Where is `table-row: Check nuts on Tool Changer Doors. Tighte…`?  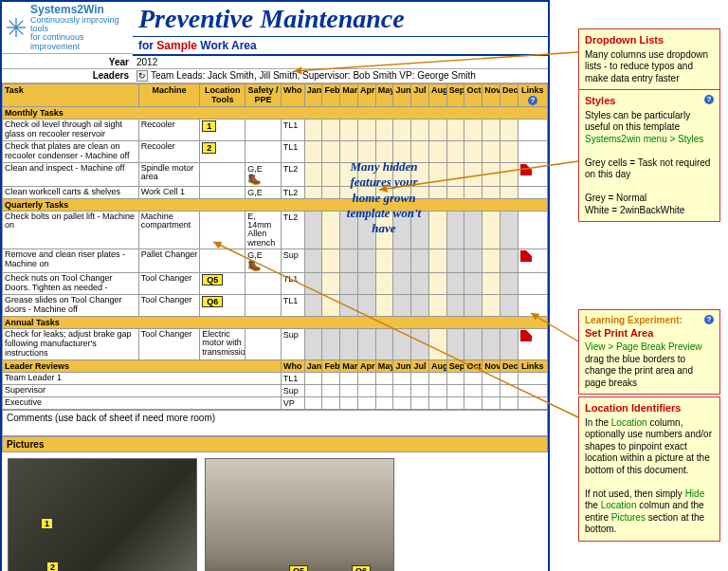
table-row: Check nuts on Tool Changer Doors. Tighte… is located at coordinates (275, 285).